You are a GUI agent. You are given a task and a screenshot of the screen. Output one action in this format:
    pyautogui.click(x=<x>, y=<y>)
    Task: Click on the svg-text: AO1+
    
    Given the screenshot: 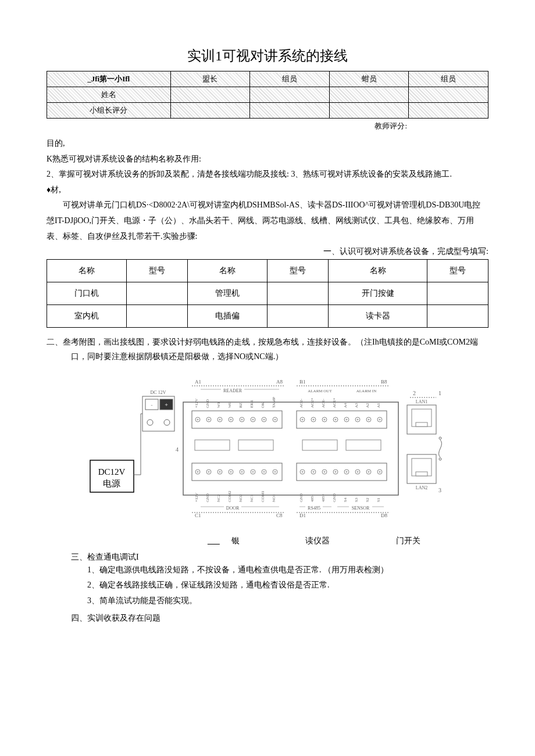 What is the action you would take?
    pyautogui.click(x=334, y=403)
    